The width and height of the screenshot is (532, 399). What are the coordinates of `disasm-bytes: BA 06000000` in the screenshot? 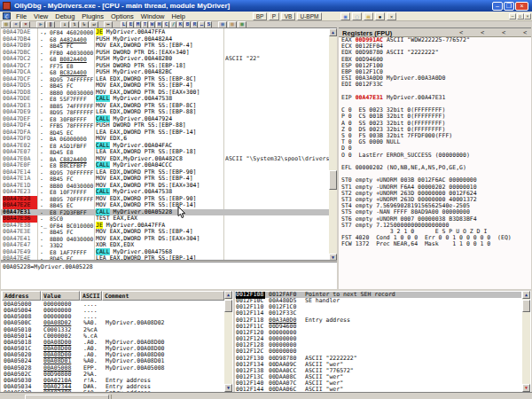 It's located at (72, 139).